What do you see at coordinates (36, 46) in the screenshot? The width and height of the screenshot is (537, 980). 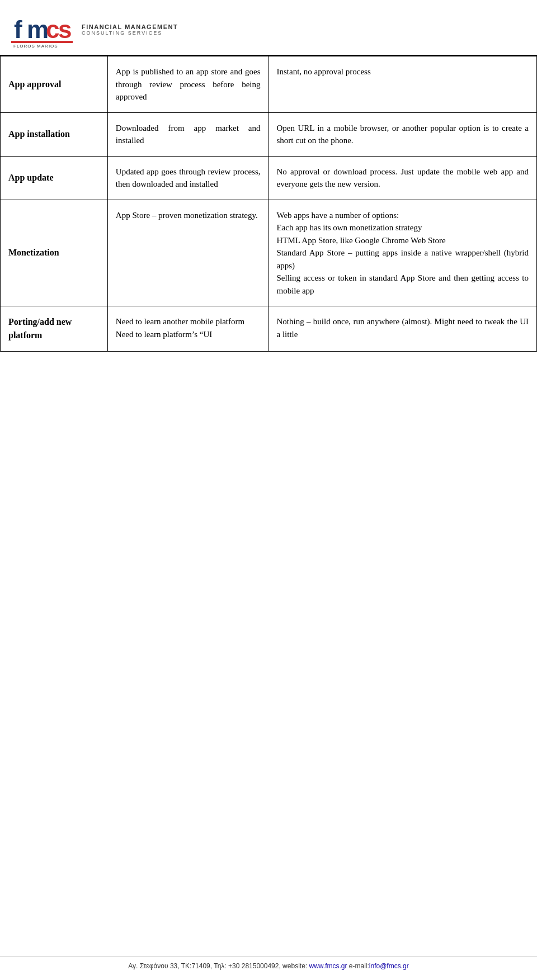 I see `svg-text: FLOROS MARIOS` at bounding box center [36, 46].